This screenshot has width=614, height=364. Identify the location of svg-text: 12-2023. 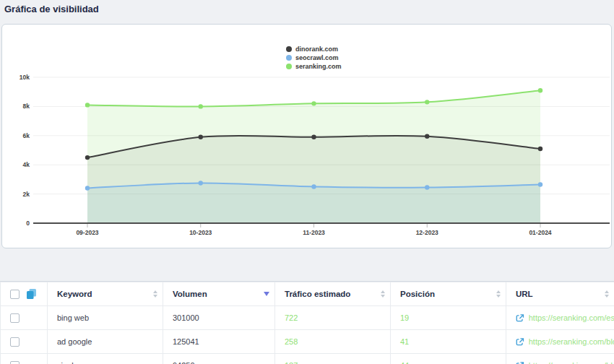
(428, 233).